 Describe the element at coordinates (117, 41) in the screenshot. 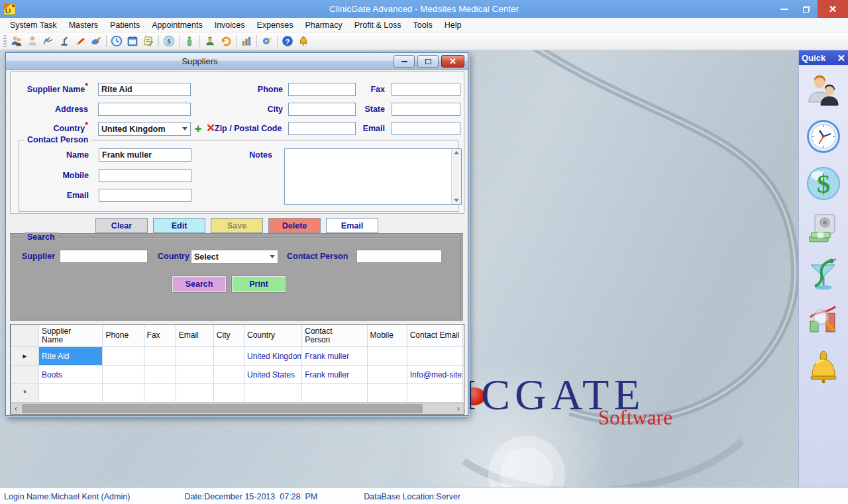

I see `clock-icon` at that location.